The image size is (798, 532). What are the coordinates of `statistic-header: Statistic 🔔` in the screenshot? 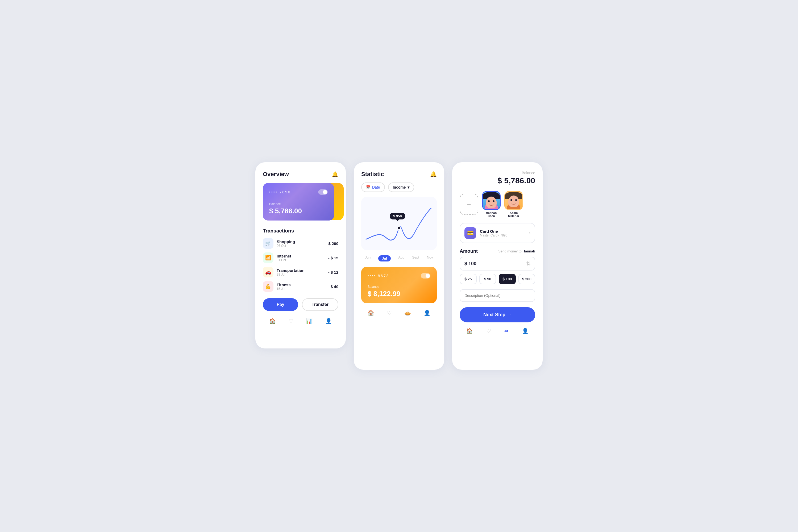 It's located at (399, 174).